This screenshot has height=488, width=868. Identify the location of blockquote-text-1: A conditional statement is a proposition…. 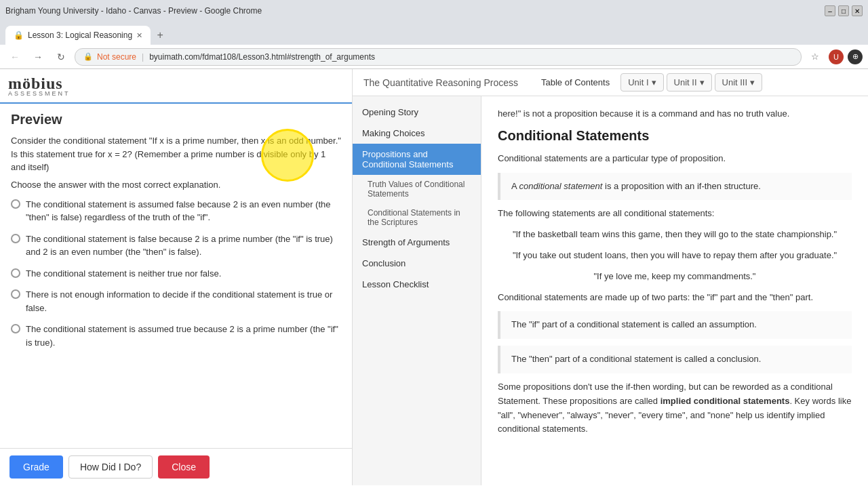
(636, 186).